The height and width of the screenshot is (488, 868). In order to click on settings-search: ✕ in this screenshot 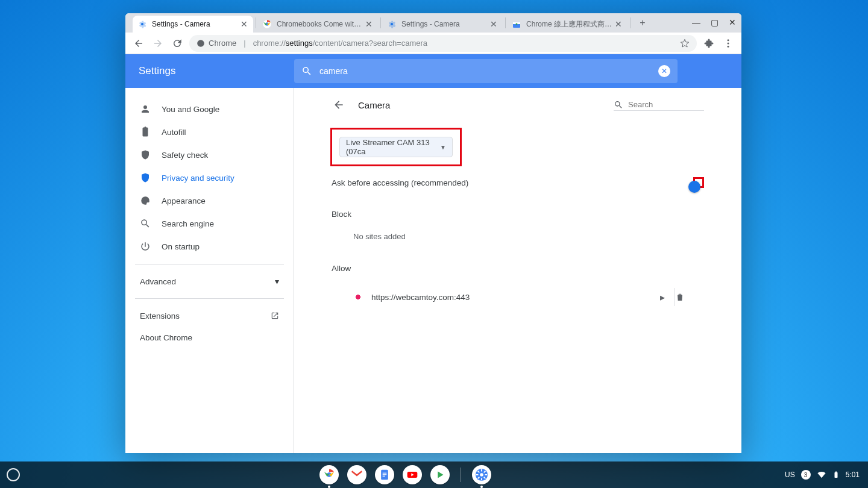, I will do `click(486, 71)`.